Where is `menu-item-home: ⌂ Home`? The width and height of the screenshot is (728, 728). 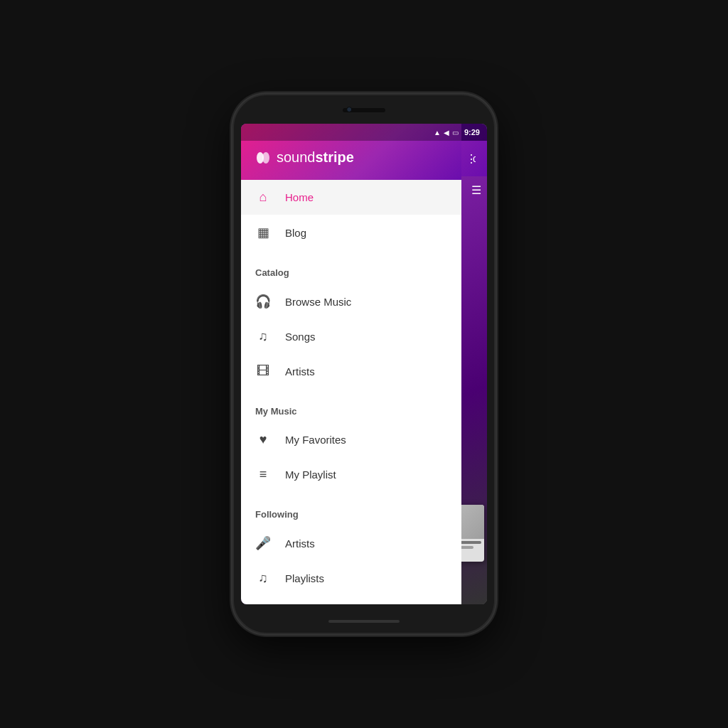 menu-item-home: ⌂ Home is located at coordinates (351, 198).